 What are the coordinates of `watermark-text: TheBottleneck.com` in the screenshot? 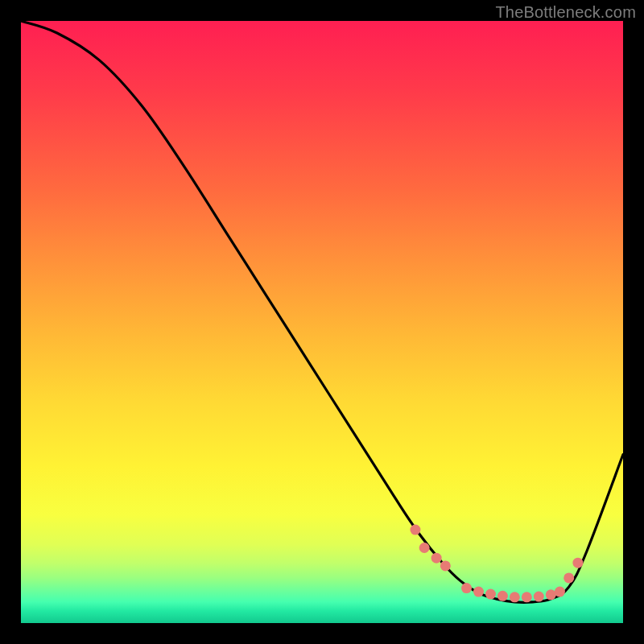 It's located at (565, 13).